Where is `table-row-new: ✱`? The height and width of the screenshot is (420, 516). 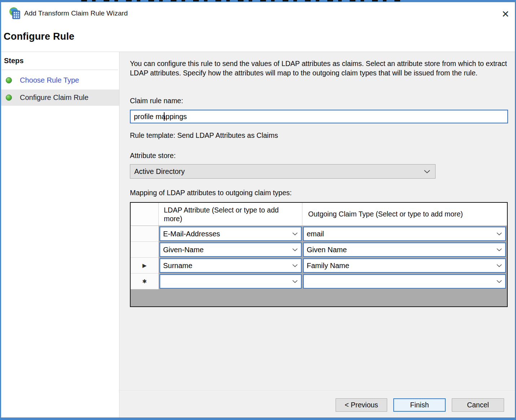 table-row-new: ✱ is located at coordinates (319, 281).